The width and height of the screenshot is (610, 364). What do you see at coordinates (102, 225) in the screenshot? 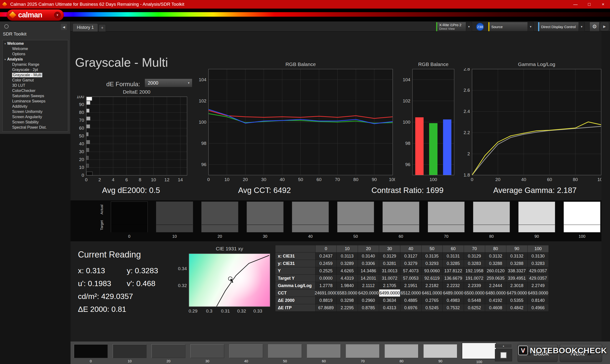
I see `target-row-label: Target` at bounding box center [102, 225].